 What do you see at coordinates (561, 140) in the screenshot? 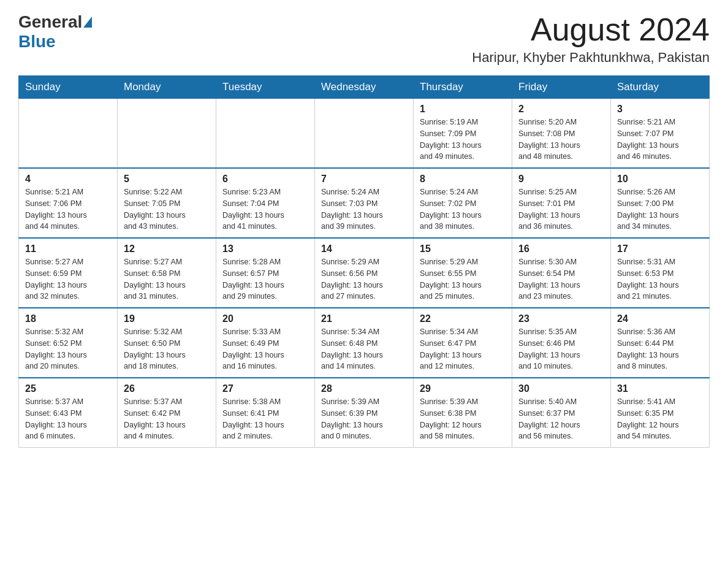
I see `day-info: Sunrise: 5:20 AMSunset: 7:08 PMDaylight:…` at bounding box center [561, 140].